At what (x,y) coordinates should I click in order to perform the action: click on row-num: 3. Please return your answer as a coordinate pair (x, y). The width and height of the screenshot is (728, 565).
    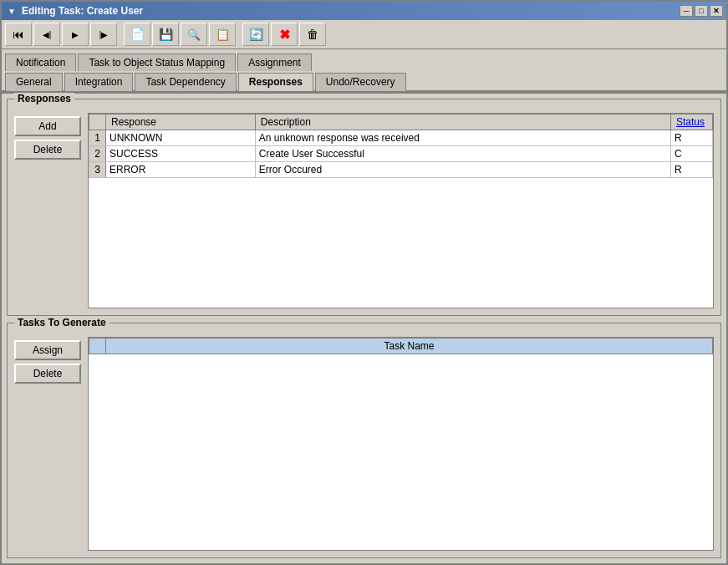
    Looking at the image, I should click on (98, 171).